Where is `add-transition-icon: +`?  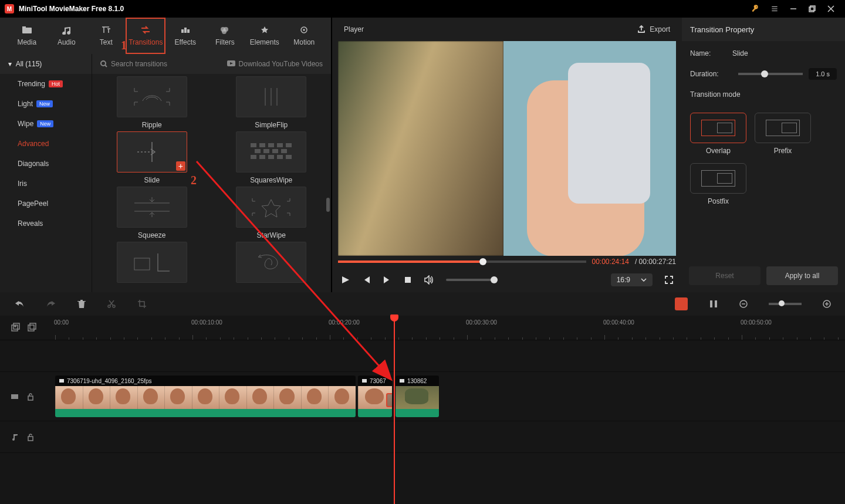 add-transition-icon: + is located at coordinates (181, 166).